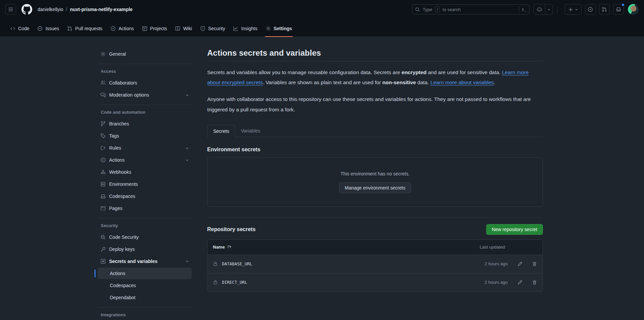 The height and width of the screenshot is (320, 644). Describe the element at coordinates (268, 29) in the screenshot. I see `gear-icon` at that location.